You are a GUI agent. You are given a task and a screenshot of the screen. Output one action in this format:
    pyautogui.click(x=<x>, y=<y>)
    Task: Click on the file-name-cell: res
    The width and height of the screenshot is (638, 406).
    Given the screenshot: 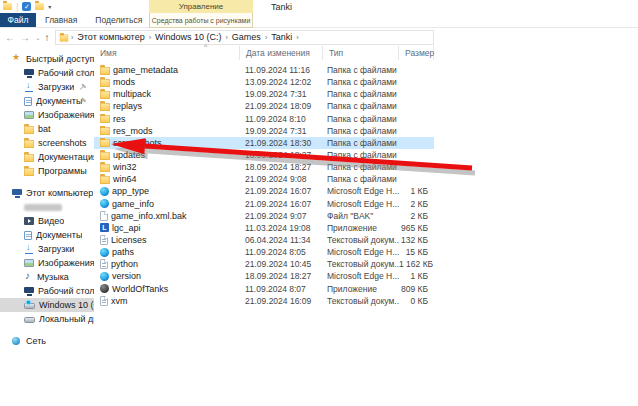 What is the action you would take?
    pyautogui.click(x=170, y=119)
    